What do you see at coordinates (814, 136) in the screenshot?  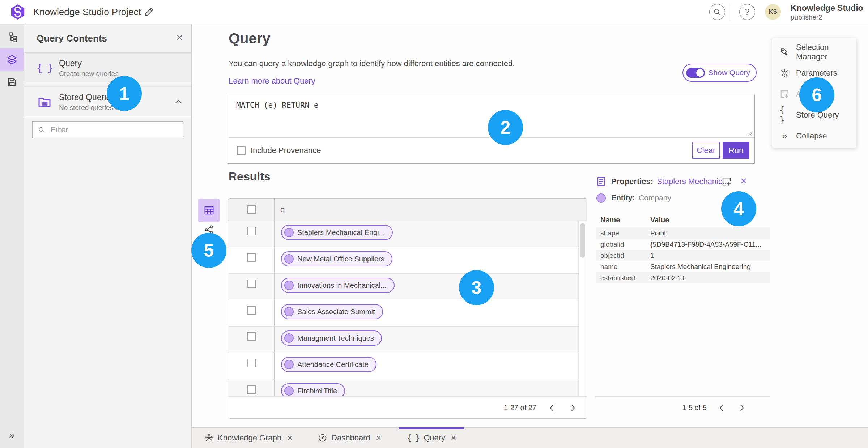 I see `menu-item-collapse: » Collapse` at bounding box center [814, 136].